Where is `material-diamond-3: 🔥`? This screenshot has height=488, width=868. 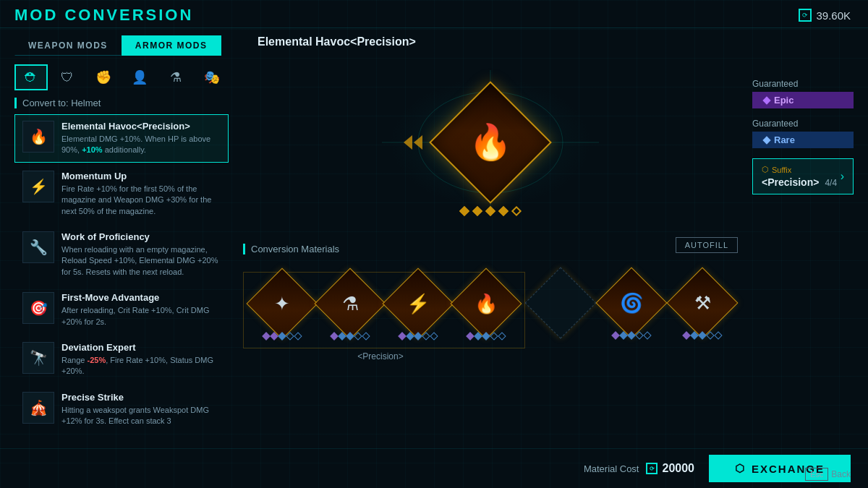
material-diamond-3: 🔥 is located at coordinates (486, 304).